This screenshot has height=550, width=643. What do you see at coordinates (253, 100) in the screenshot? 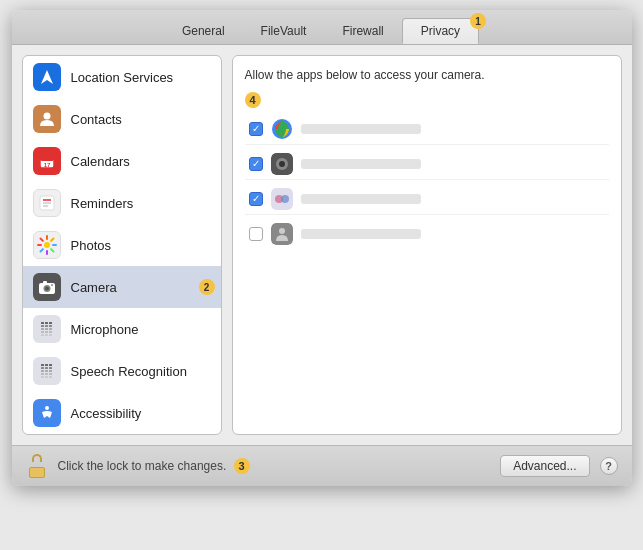
I see `panel-badge: 4` at bounding box center [253, 100].